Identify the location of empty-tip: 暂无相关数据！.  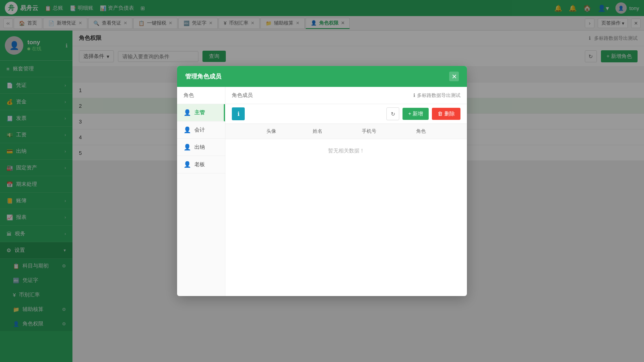
(346, 151).